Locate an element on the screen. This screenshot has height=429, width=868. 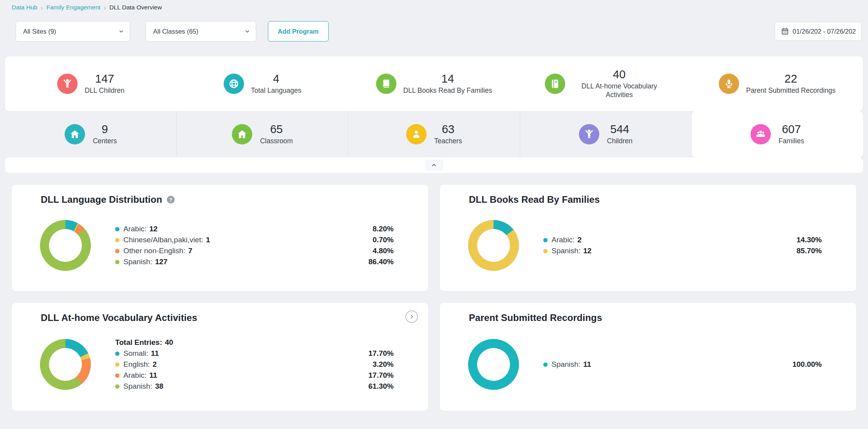
legend-percent: 14.30% is located at coordinates (809, 240).